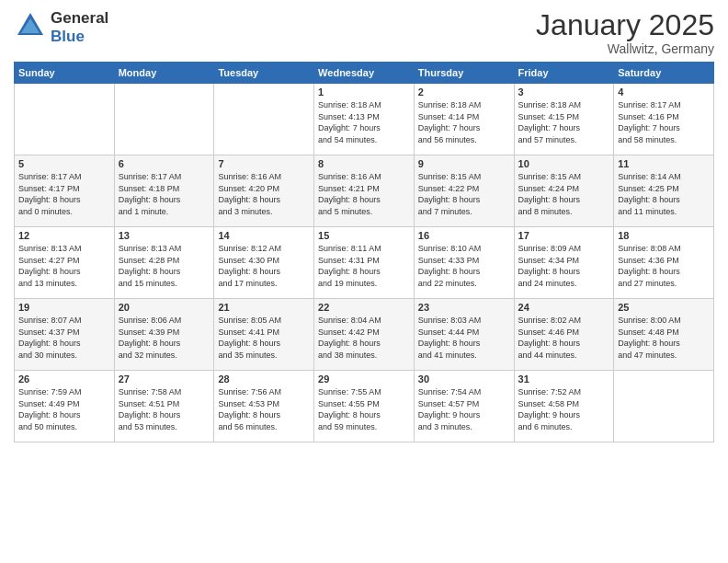 The image size is (728, 563). I want to click on day-info: Sunrise: 8:08 AM Sunset: 4:36 PM Dayligh…, so click(664, 266).